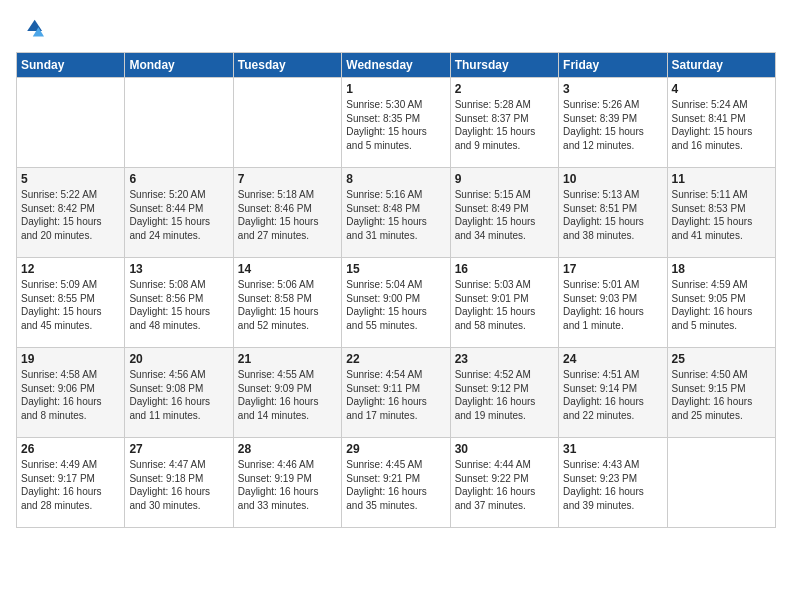 This screenshot has width=792, height=612. What do you see at coordinates (70, 485) in the screenshot?
I see `day-info: Sunrise: 4:49 AM Sunset: 9:17 PM Dayligh…` at bounding box center [70, 485].